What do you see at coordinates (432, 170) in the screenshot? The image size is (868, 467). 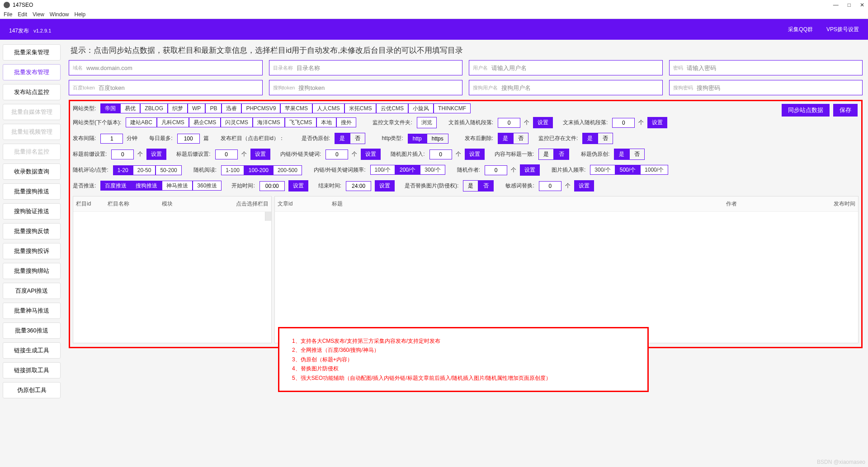 I see `freq-opt-2: 300/个` at bounding box center [432, 170].